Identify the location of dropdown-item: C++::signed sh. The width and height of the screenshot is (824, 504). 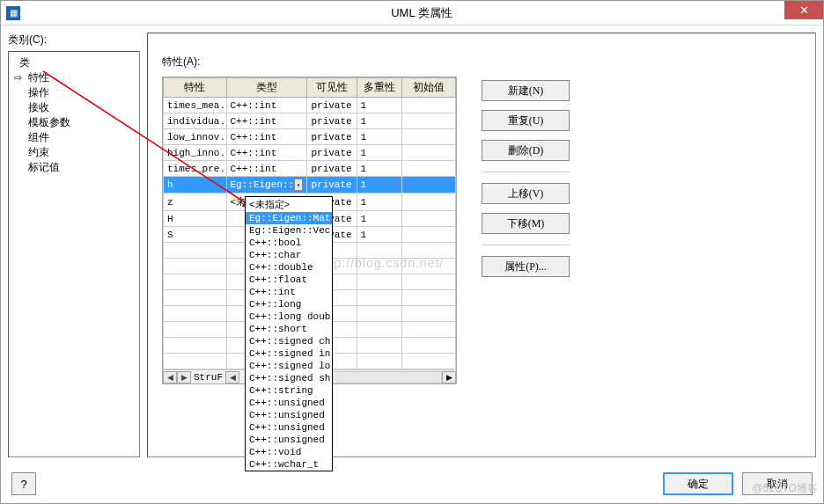
(289, 378).